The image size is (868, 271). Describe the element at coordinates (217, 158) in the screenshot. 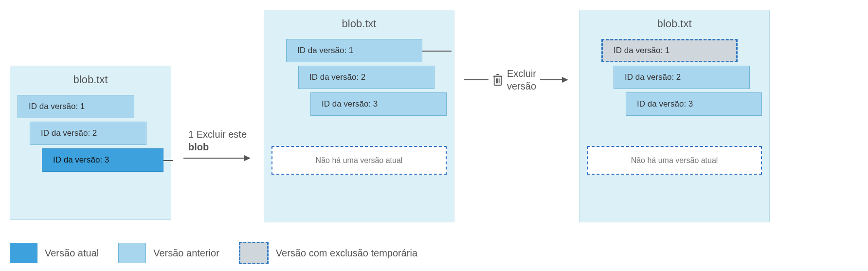

I see `arrow-icon` at that location.